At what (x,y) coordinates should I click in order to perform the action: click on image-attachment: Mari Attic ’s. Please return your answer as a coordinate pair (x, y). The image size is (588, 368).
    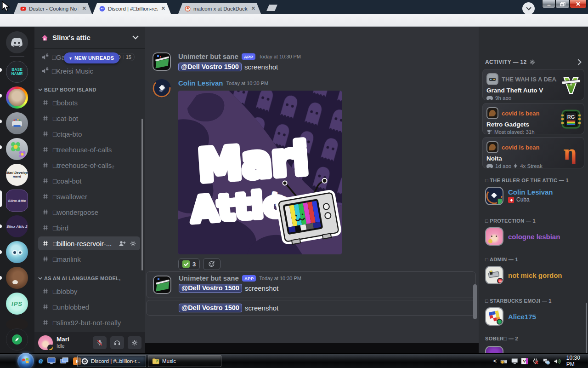
    Looking at the image, I should click on (260, 172).